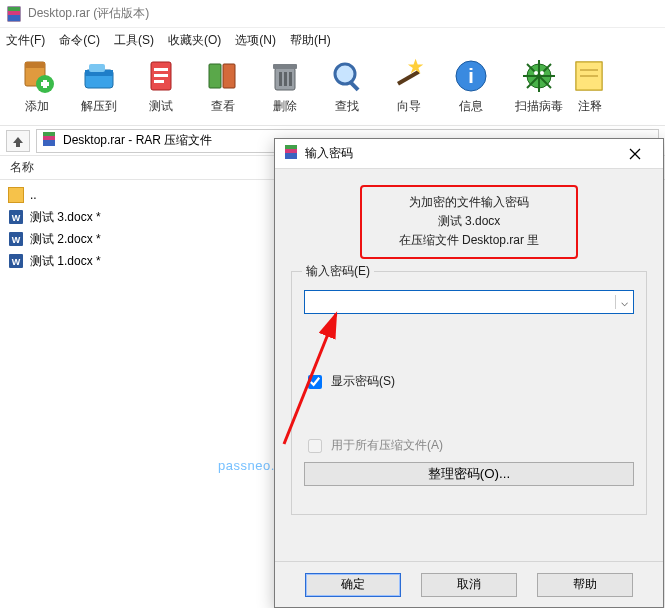  I want to click on tb-extract-label: 解压到, so click(99, 106).